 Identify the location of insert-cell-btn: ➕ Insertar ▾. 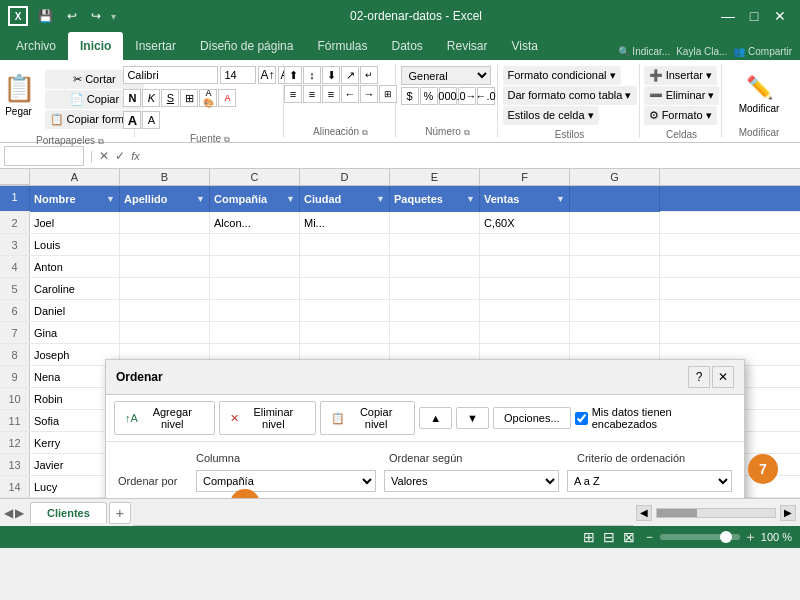
(680, 76).